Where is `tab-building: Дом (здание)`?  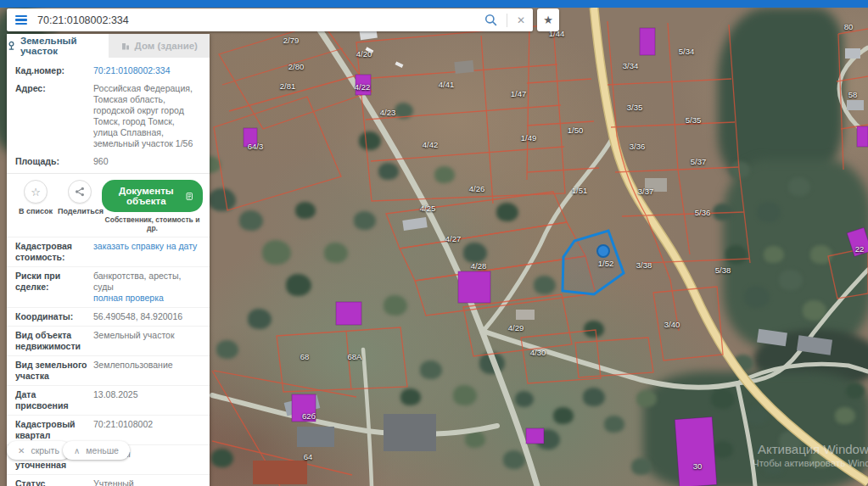
tab-building: Дом (здание) is located at coordinates (160, 46).